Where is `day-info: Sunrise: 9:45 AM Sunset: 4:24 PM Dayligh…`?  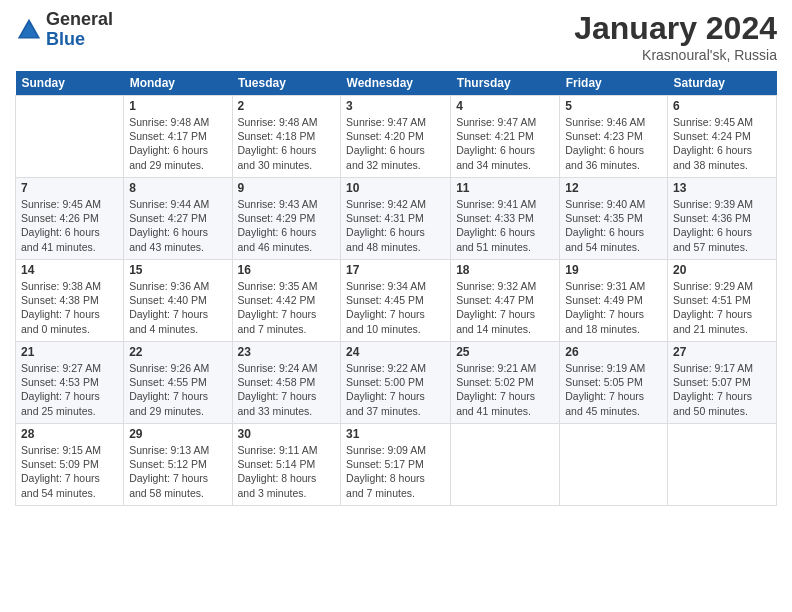 day-info: Sunrise: 9:45 AM Sunset: 4:24 PM Dayligh… is located at coordinates (722, 144).